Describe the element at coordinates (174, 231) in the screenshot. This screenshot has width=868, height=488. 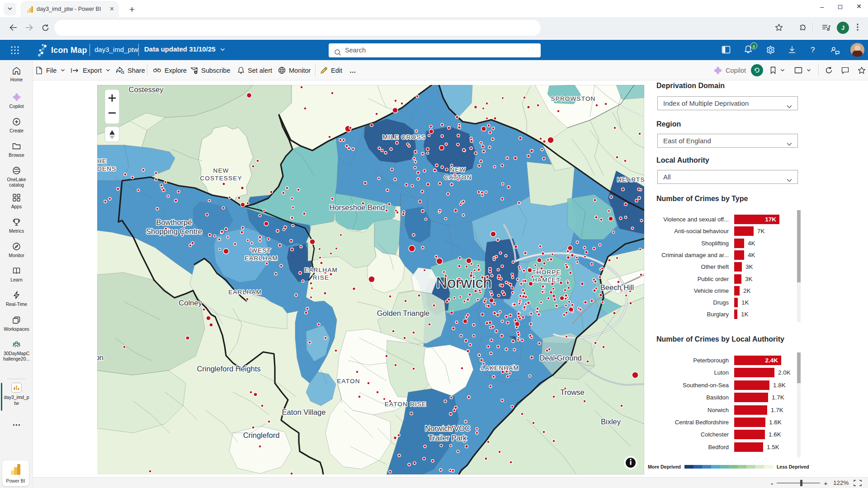
I see `svg-text: Shopping Centre` at that location.